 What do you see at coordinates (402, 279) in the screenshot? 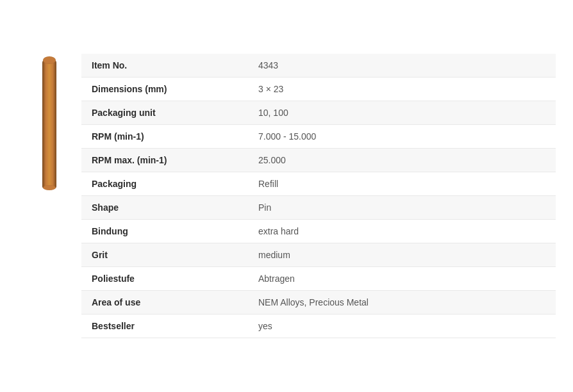
I see `spec-value: Abtragen` at bounding box center [402, 279].